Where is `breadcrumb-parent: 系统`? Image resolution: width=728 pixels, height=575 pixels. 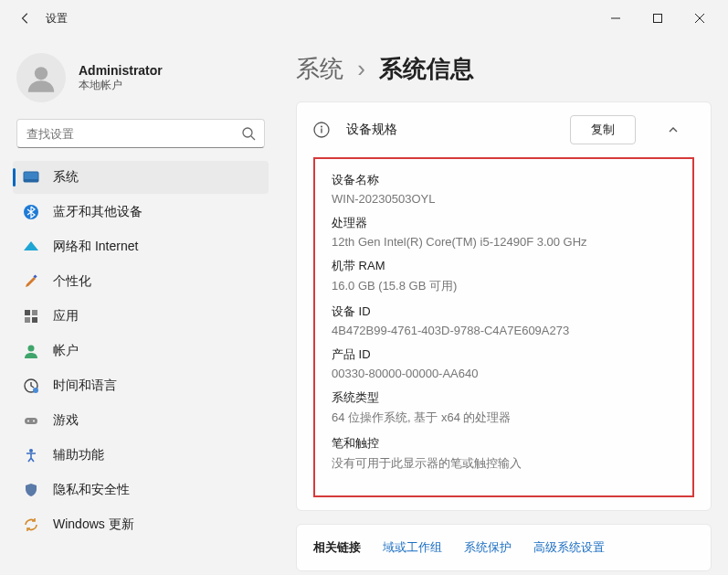 breadcrumb-parent: 系统 is located at coordinates (320, 69).